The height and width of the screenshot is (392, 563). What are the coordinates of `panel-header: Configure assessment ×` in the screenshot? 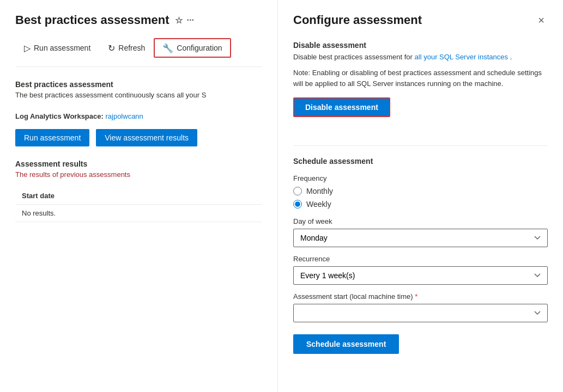 It's located at (421, 21).